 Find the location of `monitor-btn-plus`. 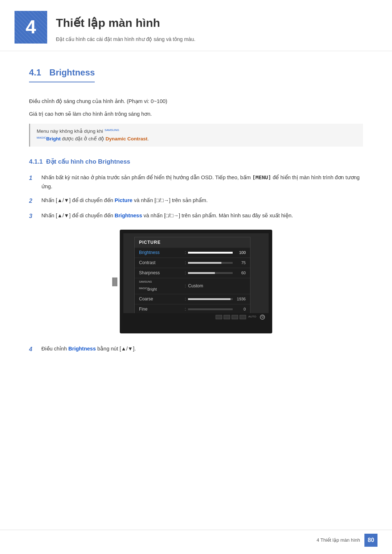

monitor-btn-plus is located at coordinates (235, 317).